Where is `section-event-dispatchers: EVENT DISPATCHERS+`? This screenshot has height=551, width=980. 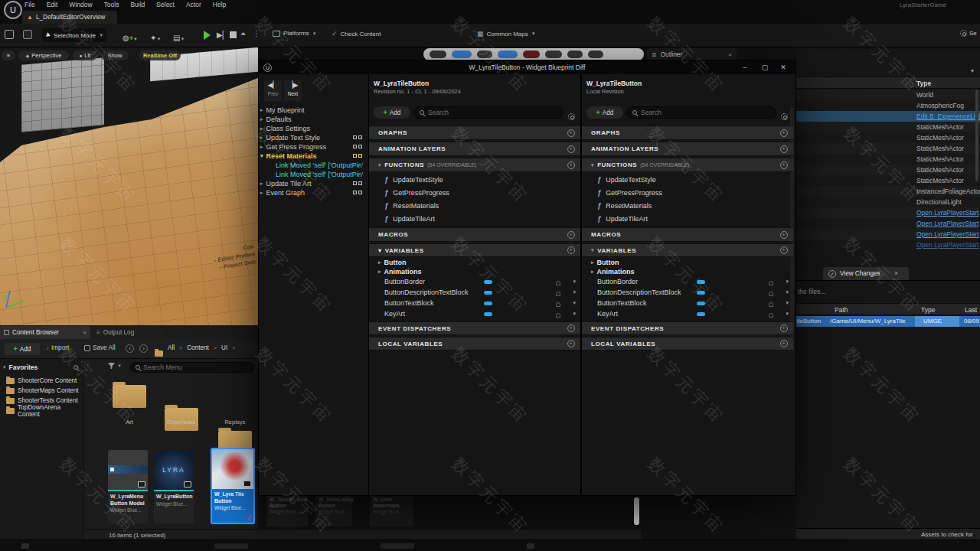 section-event-dispatchers: EVENT DISPATCHERS+ is located at coordinates (688, 328).